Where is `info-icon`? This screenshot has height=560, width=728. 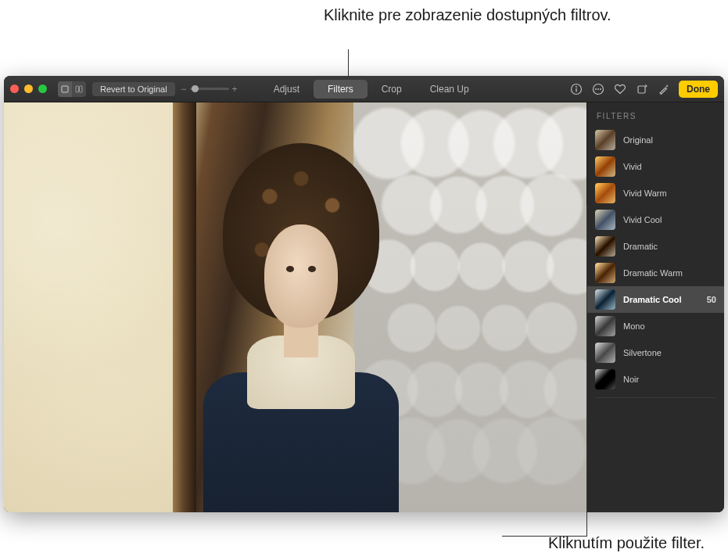
info-icon is located at coordinates (576, 89).